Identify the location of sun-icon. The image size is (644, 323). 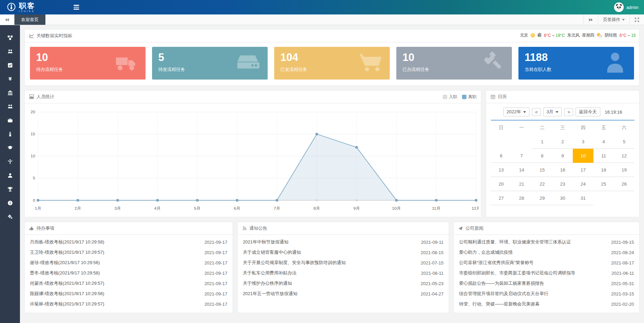
(533, 35).